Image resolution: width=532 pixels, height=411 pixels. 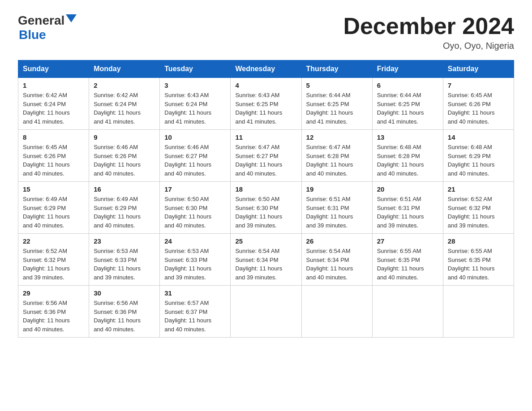 What do you see at coordinates (54, 312) in the screenshot?
I see `calendar-cell: 29Sunrise: 6:56 AMSunset: 6:36 PMDayligh…` at bounding box center [54, 312].